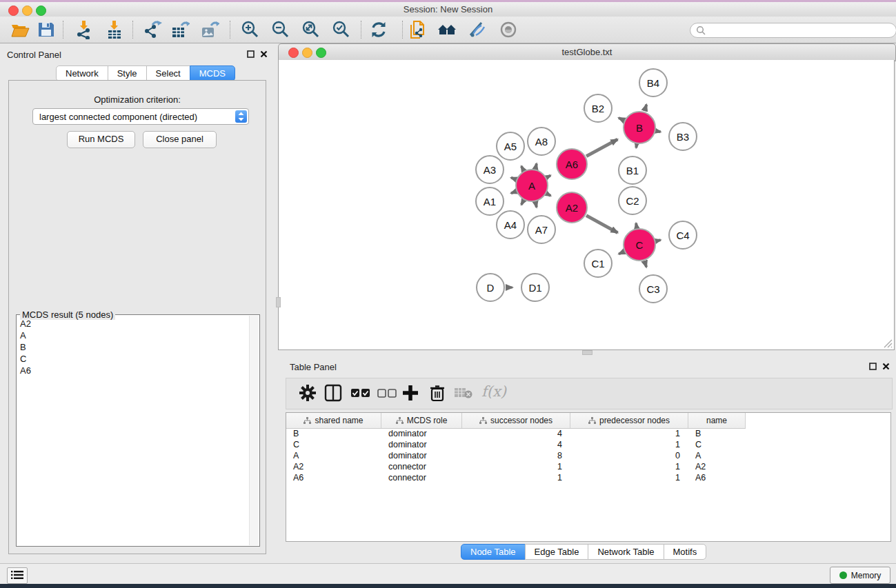  I want to click on table-row: Adominator80A, so click(588, 456).